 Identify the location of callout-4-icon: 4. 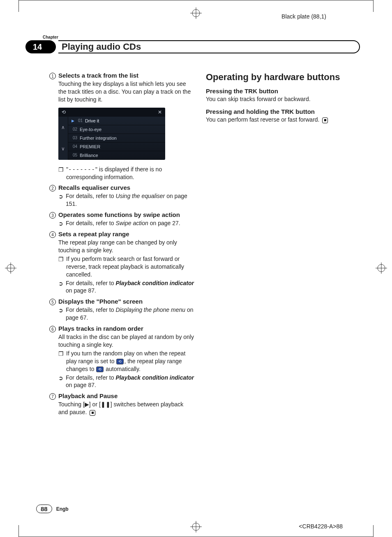
(53, 235).